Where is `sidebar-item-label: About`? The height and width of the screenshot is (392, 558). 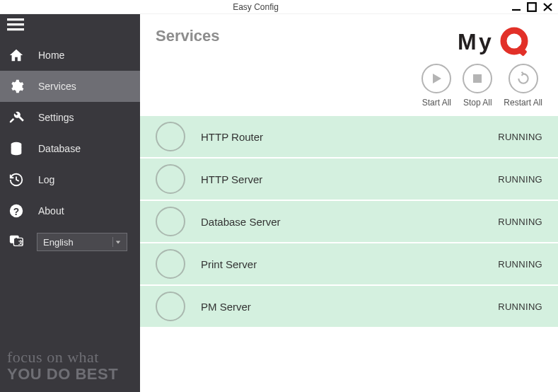 sidebar-item-label: About is located at coordinates (51, 211).